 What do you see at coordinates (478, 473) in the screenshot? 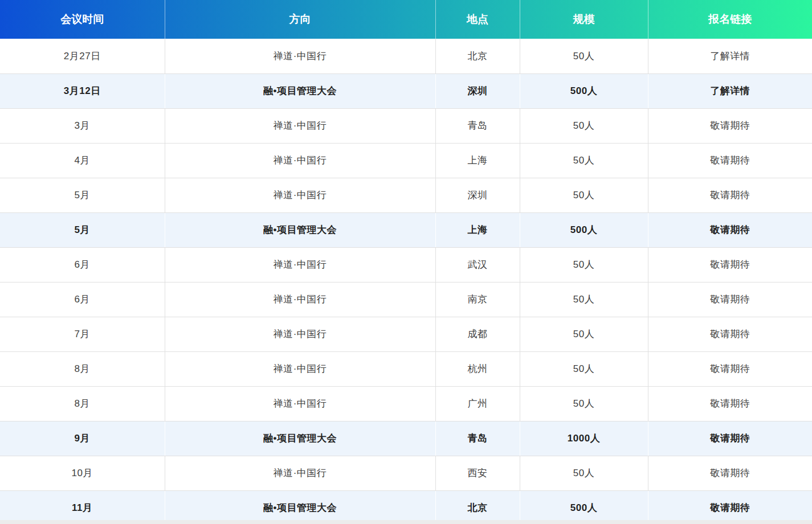
I see `cell-location: 西安` at bounding box center [478, 473].